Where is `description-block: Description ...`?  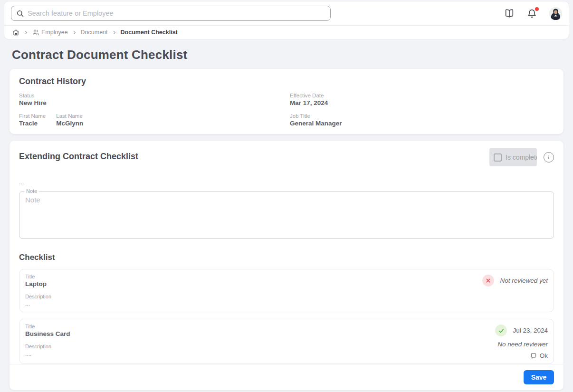 description-block: Description ... is located at coordinates (254, 300).